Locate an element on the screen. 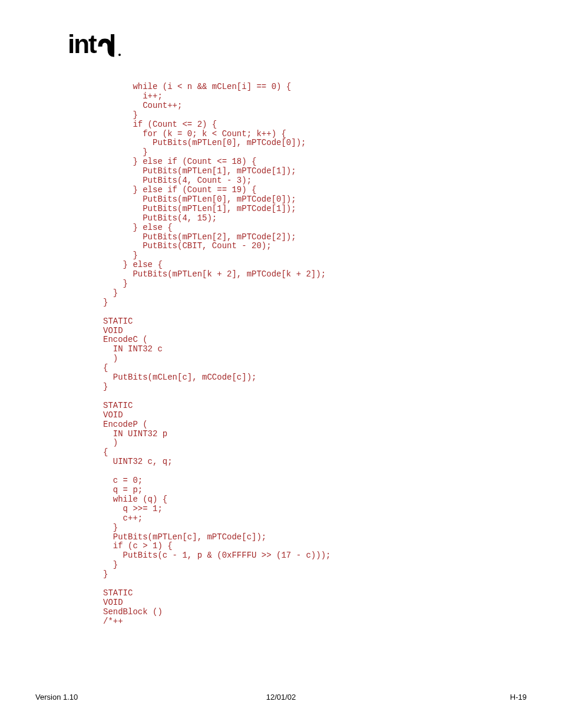 The image size is (562, 728). footer-version: Version 1.10 is located at coordinates (117, 697).